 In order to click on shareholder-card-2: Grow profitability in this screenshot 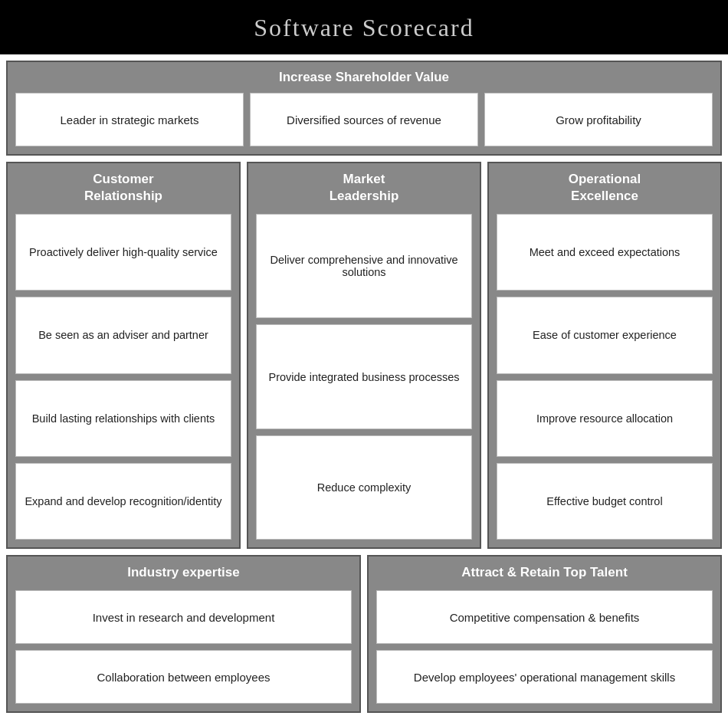, I will do `click(598, 120)`.